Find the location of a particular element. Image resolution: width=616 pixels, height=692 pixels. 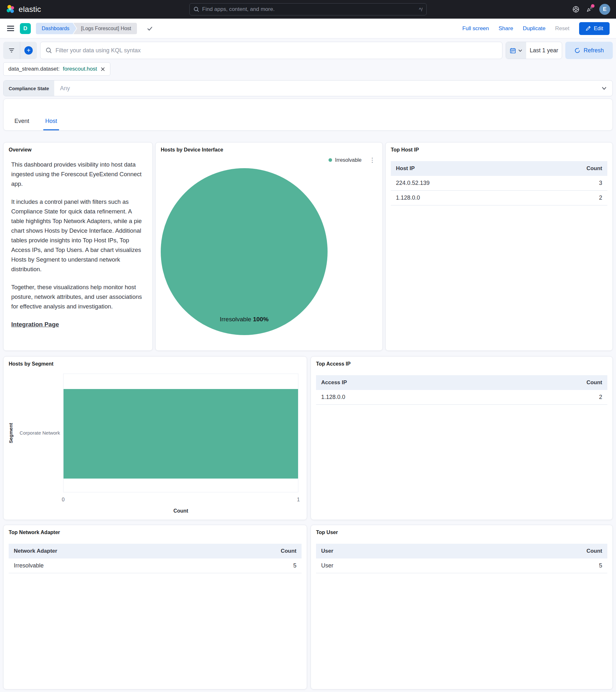

duplicate-button: Duplicate is located at coordinates (534, 28).